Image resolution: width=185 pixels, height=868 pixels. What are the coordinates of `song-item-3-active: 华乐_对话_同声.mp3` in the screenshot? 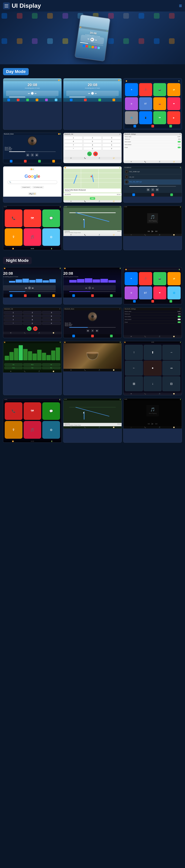 It's located at (153, 182).